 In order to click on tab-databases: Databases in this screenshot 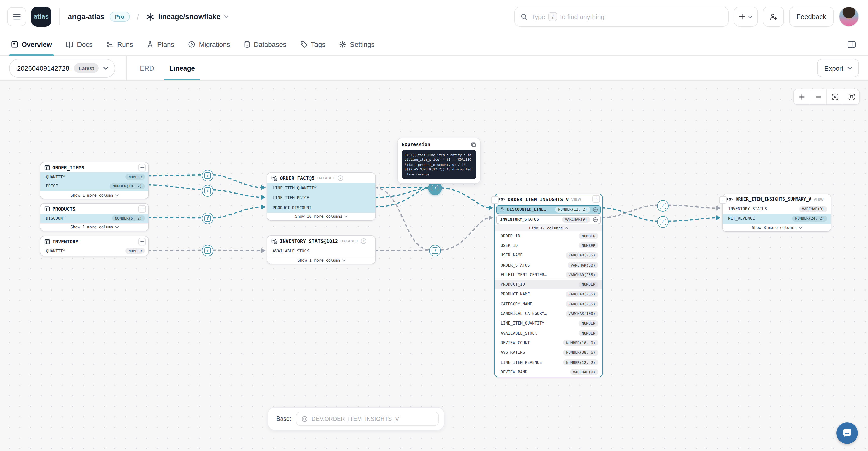, I will do `click(266, 45)`.